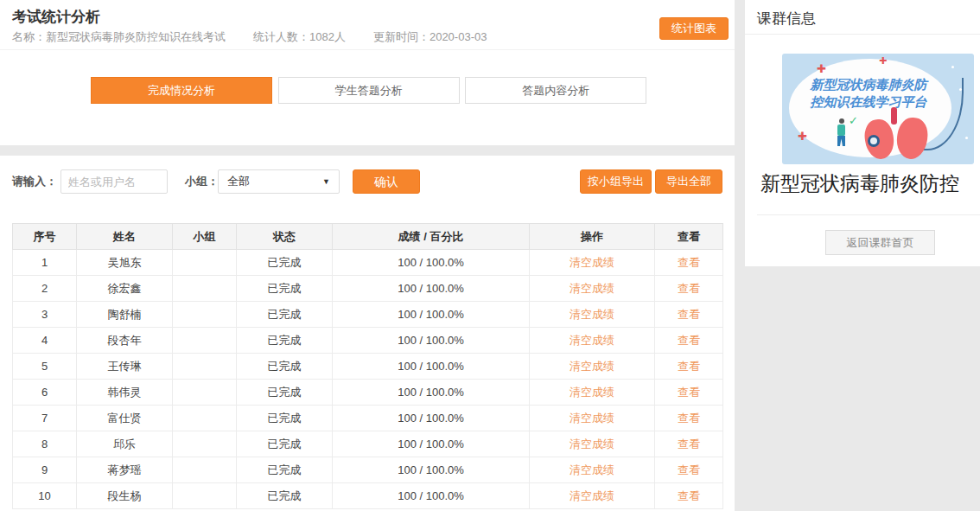  Describe the element at coordinates (894, 116) in the screenshot. I see `lungs-icon` at that location.